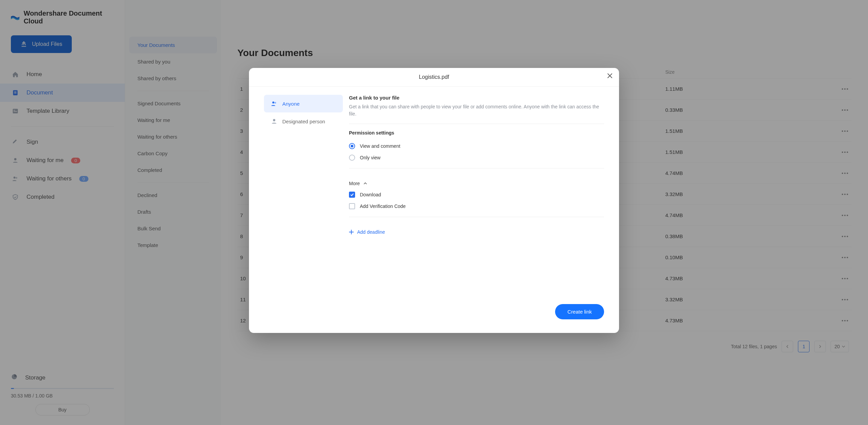  I want to click on sec-drafts: Drafts, so click(173, 212).